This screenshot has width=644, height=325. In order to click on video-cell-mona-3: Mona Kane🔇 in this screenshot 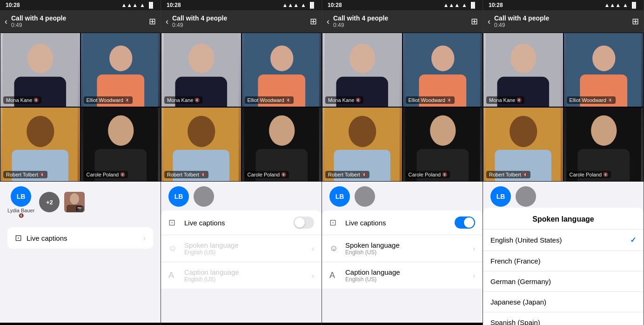, I will do `click(362, 70)`.